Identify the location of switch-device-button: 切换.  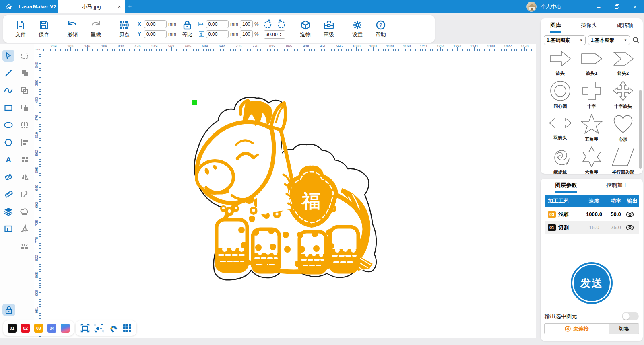
(624, 329).